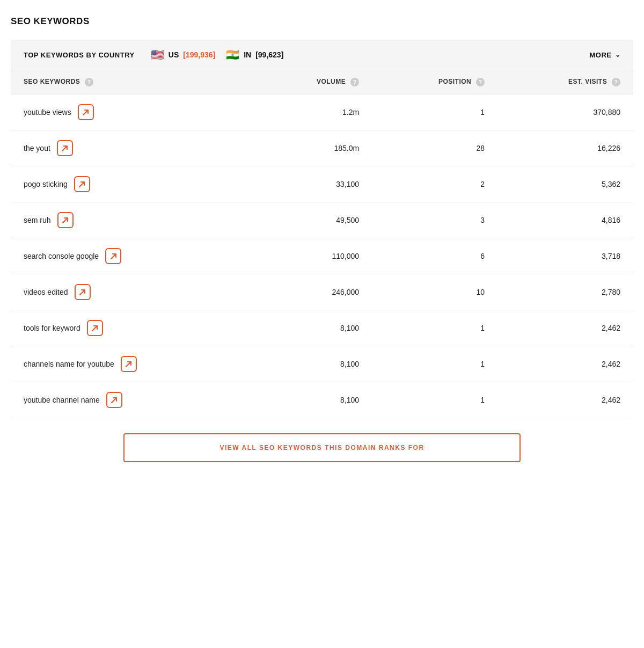 The width and height of the screenshot is (644, 648). Describe the element at coordinates (435, 257) in the screenshot. I see `position-cell-4: 6` at that location.